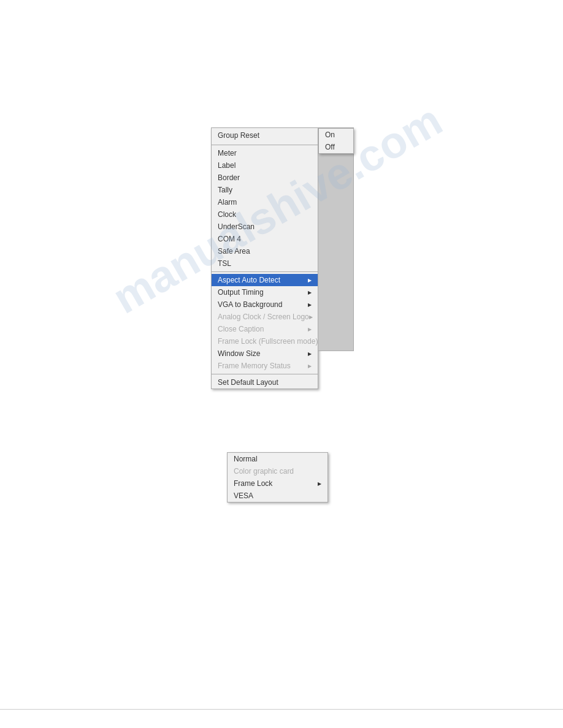 The height and width of the screenshot is (728, 563). What do you see at coordinates (336, 147) in the screenshot?
I see `aspect-off-item: Off` at bounding box center [336, 147].